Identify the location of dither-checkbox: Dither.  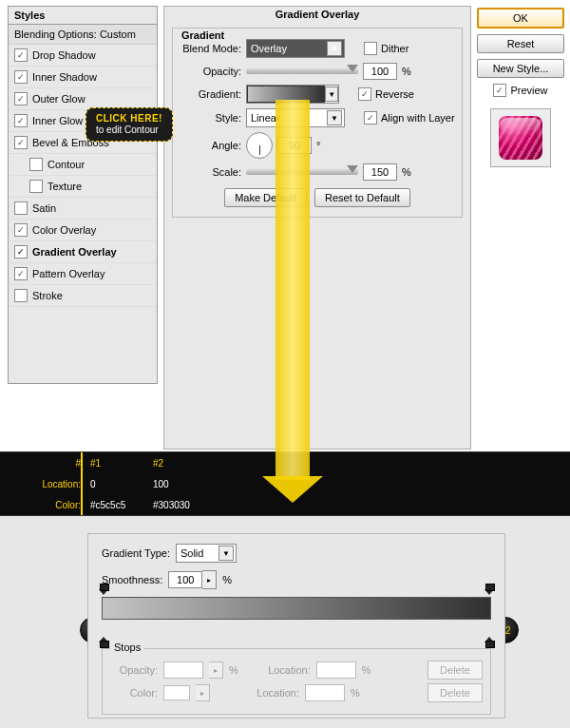
(386, 48).